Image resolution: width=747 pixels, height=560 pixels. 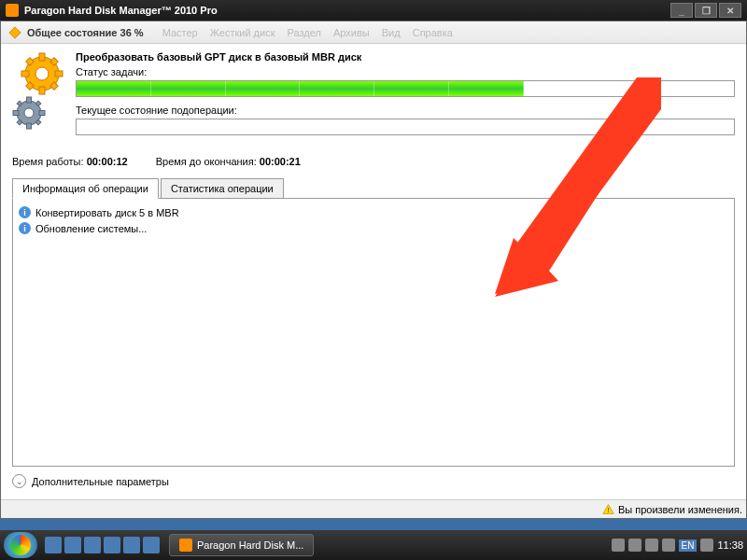 I want to click on overall-status-label: Общее состояние 36 %, so click(x=86, y=33).